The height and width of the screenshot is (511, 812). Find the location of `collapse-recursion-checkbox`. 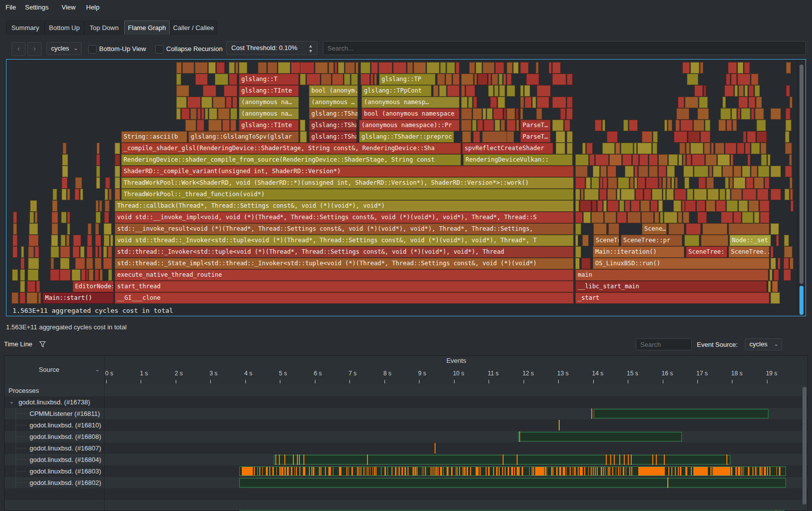

collapse-recursion-checkbox is located at coordinates (159, 49).